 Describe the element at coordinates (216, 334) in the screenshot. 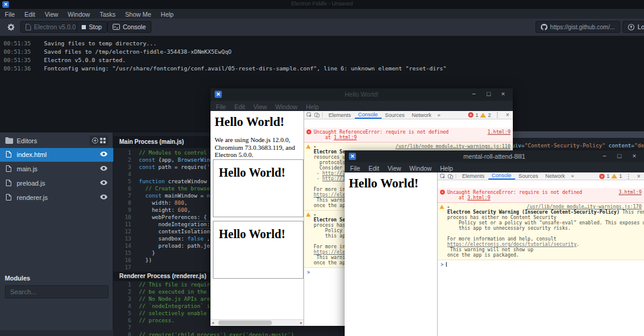

I see `code-text: // require('child_process').exec('deepin…` at that location.